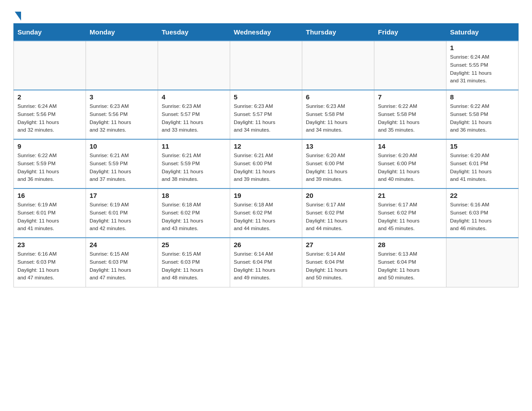  I want to click on day-number: 26, so click(266, 244).